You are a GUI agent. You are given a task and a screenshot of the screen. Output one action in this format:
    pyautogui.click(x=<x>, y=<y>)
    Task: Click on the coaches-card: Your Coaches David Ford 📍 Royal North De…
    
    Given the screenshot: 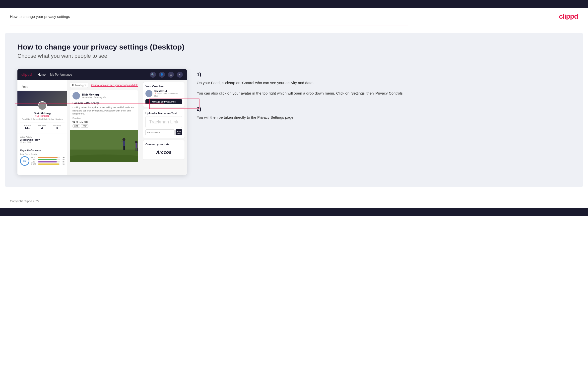 What is the action you would take?
    pyautogui.click(x=164, y=95)
    